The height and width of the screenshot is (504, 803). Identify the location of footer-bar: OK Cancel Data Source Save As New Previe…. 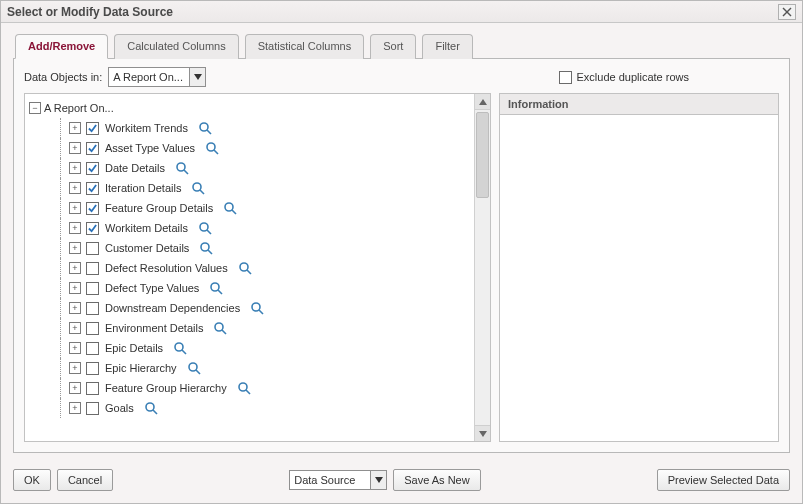
(402, 481).